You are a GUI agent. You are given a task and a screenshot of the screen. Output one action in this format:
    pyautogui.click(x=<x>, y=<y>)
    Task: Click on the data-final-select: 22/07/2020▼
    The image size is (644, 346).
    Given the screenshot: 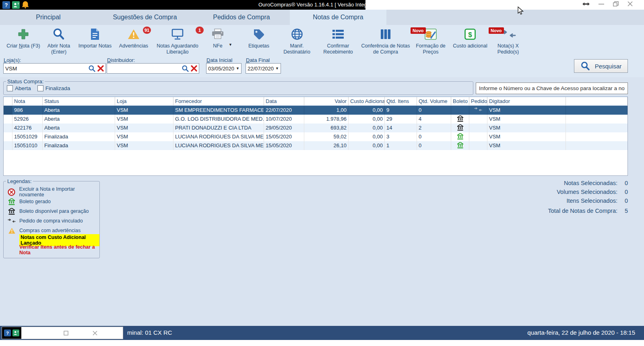 What is the action you would take?
    pyautogui.click(x=263, y=68)
    